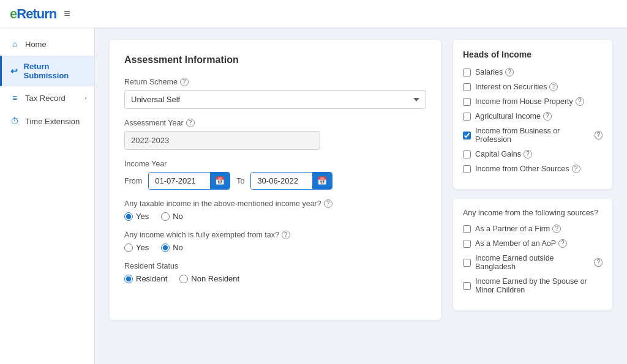 Image resolution: width=627 pixels, height=364 pixels. What do you see at coordinates (557, 229) in the screenshot?
I see `partner-firm-help: ?` at bounding box center [557, 229].